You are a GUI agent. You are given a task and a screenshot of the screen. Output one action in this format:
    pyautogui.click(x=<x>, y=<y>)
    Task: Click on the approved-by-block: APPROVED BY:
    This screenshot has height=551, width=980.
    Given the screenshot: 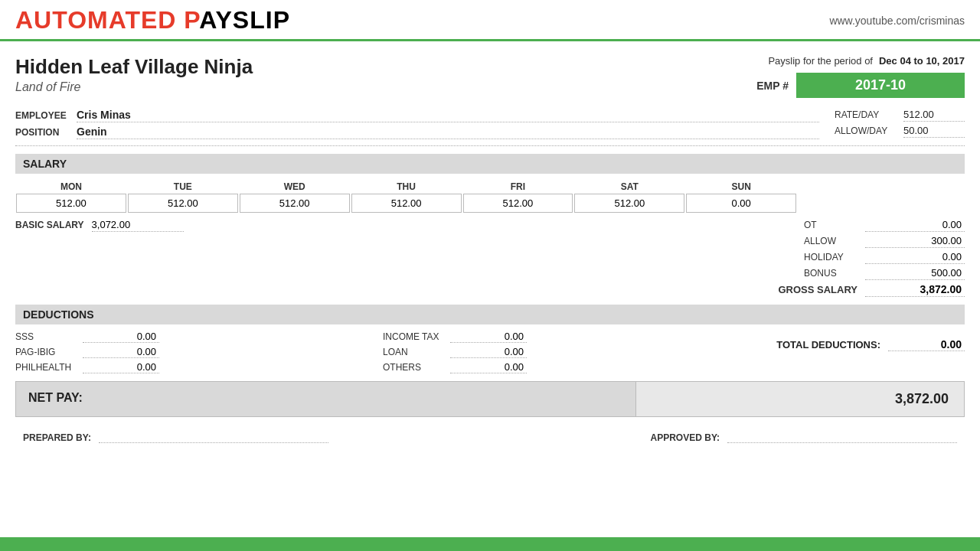 What is the action you would take?
    pyautogui.click(x=804, y=436)
    